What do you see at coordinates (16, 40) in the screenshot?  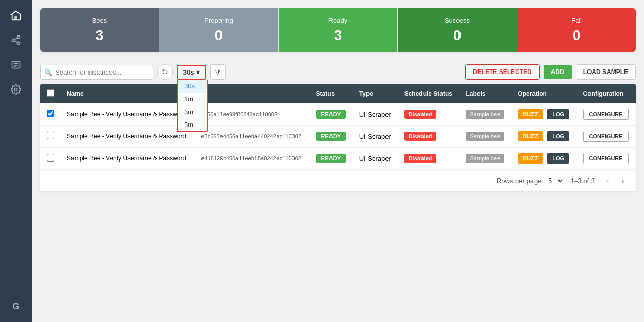 I see `share-icon` at bounding box center [16, 40].